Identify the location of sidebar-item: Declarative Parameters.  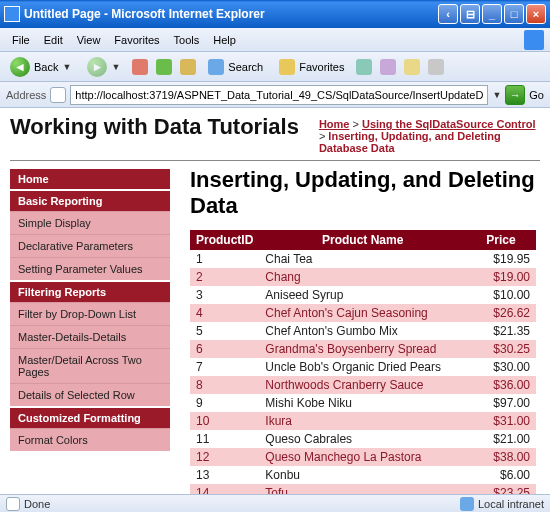
(90, 246).